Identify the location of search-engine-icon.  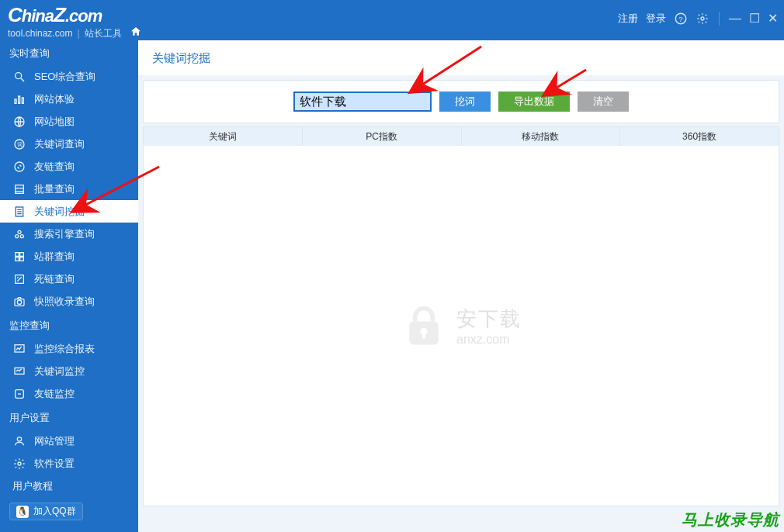
(19, 234).